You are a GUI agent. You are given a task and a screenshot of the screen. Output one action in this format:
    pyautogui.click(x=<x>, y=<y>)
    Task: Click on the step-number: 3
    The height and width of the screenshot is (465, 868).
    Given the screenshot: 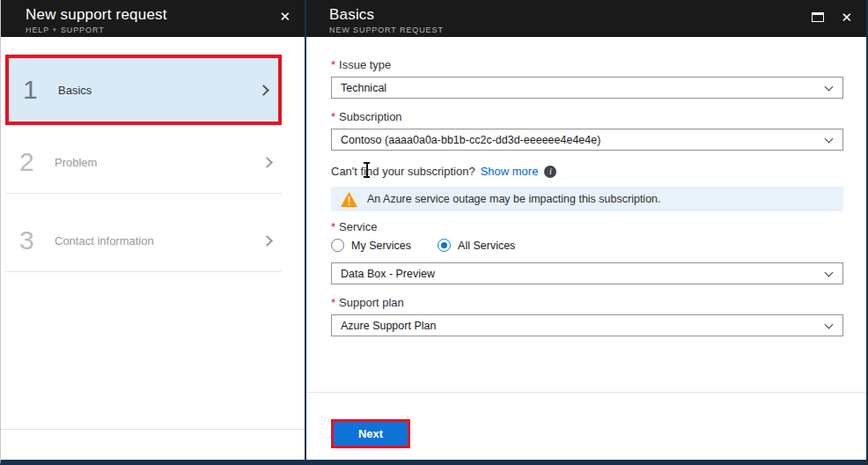 What is the action you would take?
    pyautogui.click(x=35, y=240)
    